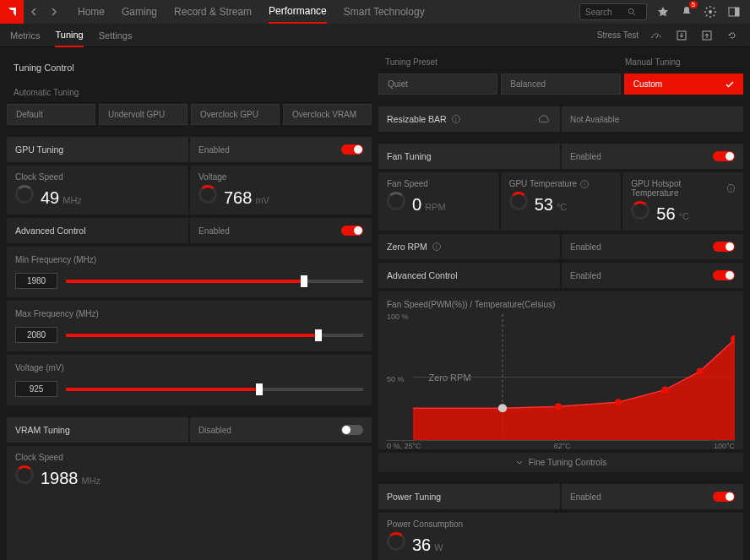 The height and width of the screenshot is (560, 750). What do you see at coordinates (189, 68) in the screenshot?
I see `tuning-control-title: Tuning Control` at bounding box center [189, 68].